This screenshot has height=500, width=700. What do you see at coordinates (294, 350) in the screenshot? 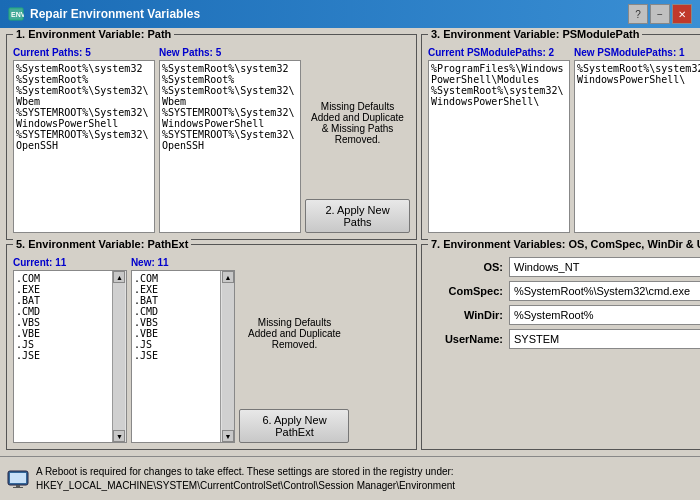
I see `pathext-action: Missing Defaults Added and Duplicate Rem…` at bounding box center [294, 350].